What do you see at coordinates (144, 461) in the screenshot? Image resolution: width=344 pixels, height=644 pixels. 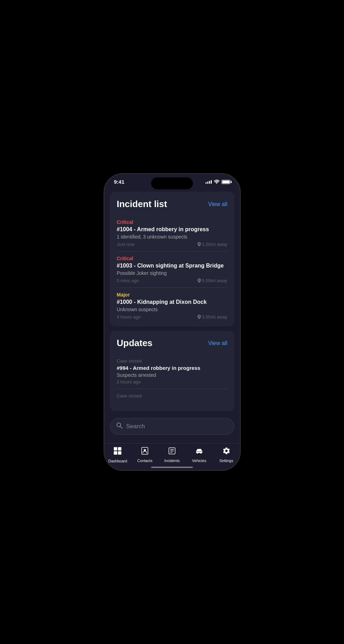 I see `nav-label-contacts: Contacts` at bounding box center [144, 461].